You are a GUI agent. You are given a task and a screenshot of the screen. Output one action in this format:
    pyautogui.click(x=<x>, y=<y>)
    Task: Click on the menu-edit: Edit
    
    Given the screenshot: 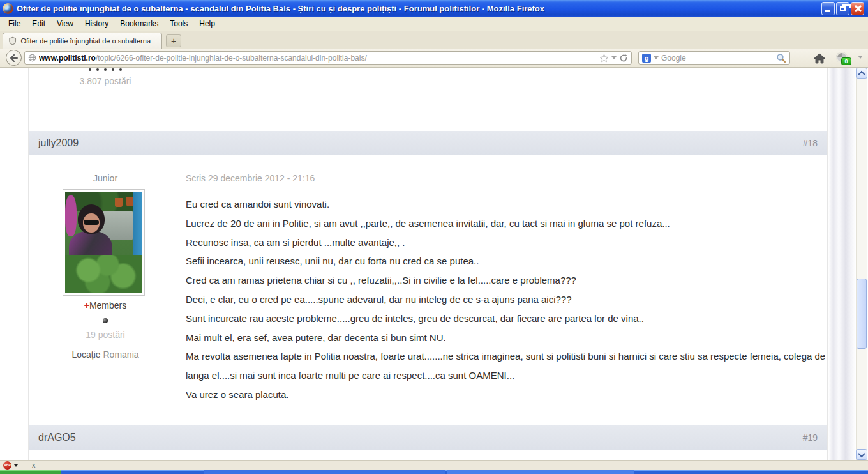 What is the action you would take?
    pyautogui.click(x=38, y=24)
    